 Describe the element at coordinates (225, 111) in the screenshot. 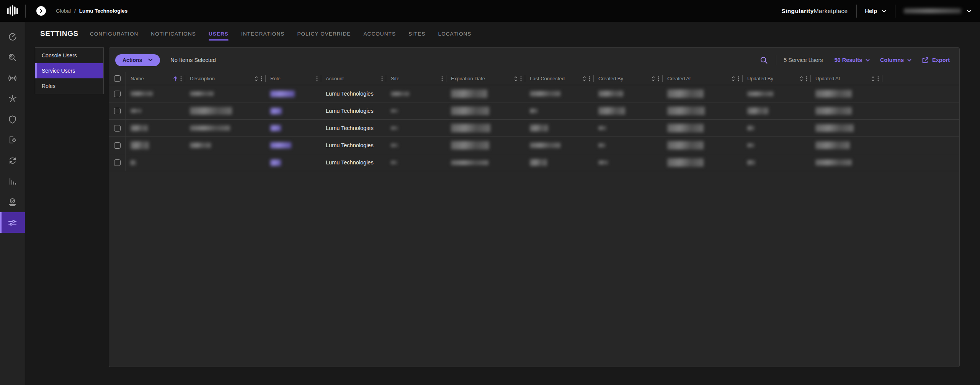

I see `description-cell` at that location.